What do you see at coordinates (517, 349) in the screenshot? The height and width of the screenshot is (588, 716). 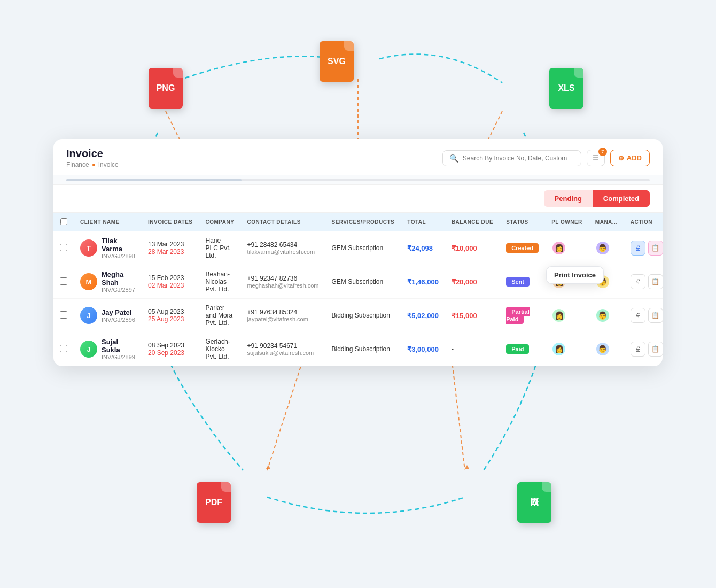 I see `status-badge: Paid` at bounding box center [517, 349].